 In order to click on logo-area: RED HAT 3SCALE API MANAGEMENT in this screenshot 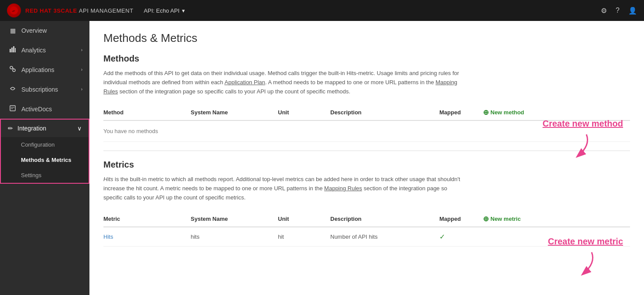, I will do `click(70, 10)`.